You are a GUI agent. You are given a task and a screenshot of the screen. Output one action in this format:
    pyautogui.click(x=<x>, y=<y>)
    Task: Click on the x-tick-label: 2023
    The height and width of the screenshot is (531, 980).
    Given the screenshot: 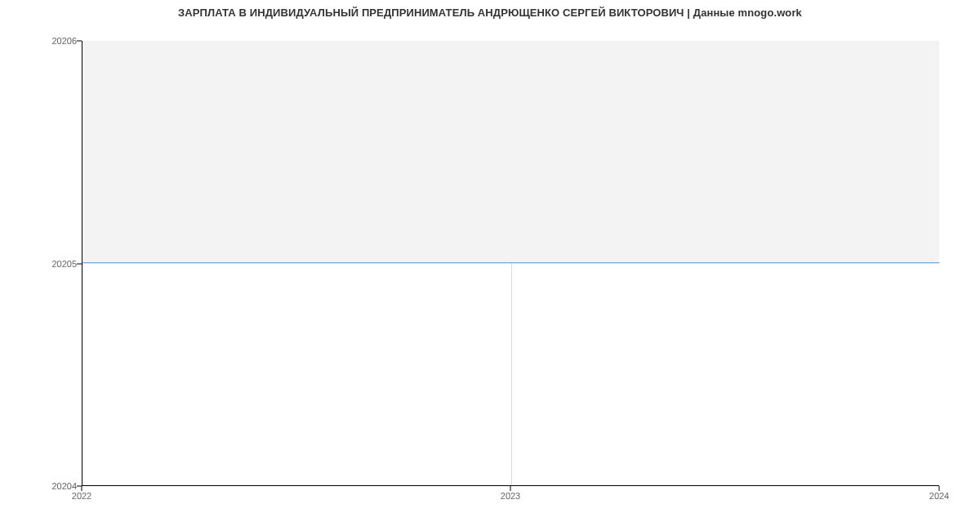 What is the action you would take?
    pyautogui.click(x=510, y=496)
    